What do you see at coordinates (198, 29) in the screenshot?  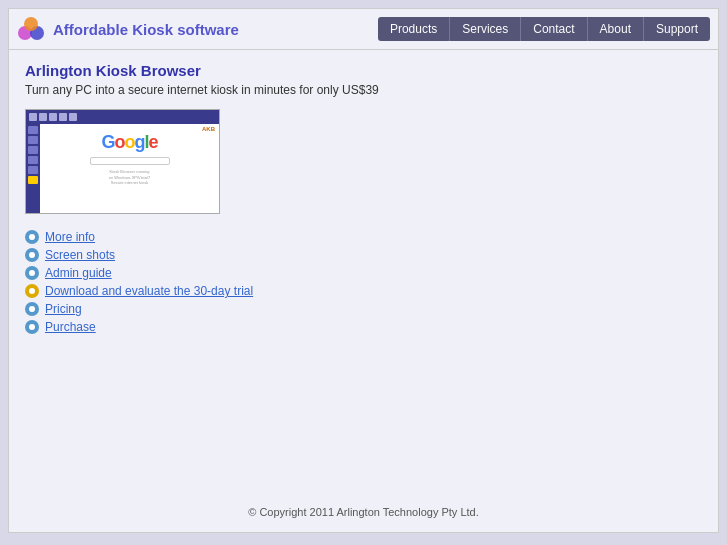 I see `logo-area: Affordable Kiosk software` at bounding box center [198, 29].